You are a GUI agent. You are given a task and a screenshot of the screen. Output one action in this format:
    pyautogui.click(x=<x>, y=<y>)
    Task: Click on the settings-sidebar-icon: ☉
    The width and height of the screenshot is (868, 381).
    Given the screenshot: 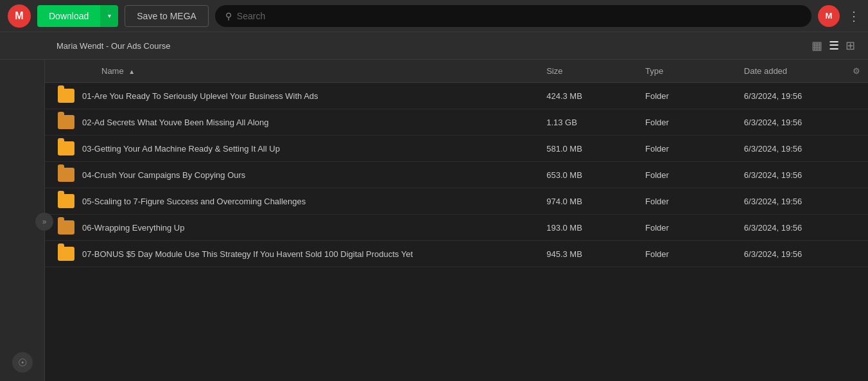 What is the action you would take?
    pyautogui.click(x=22, y=362)
    